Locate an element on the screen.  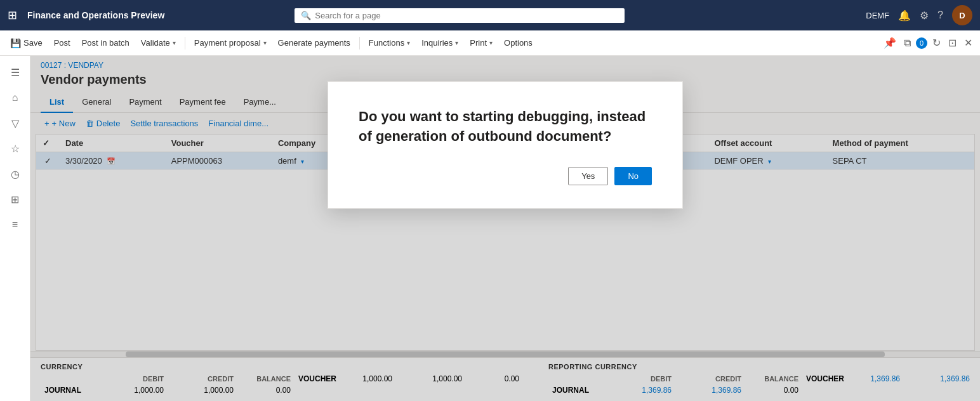
functions-chevron: ▾ is located at coordinates (409, 43).